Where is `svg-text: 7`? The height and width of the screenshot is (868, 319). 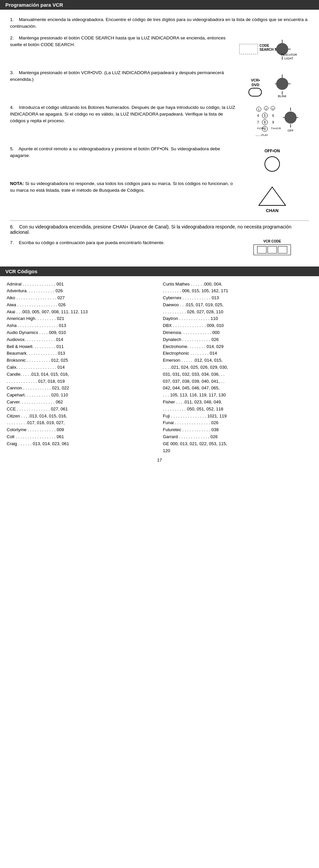
svg-text: 7 is located at coordinates (258, 123).